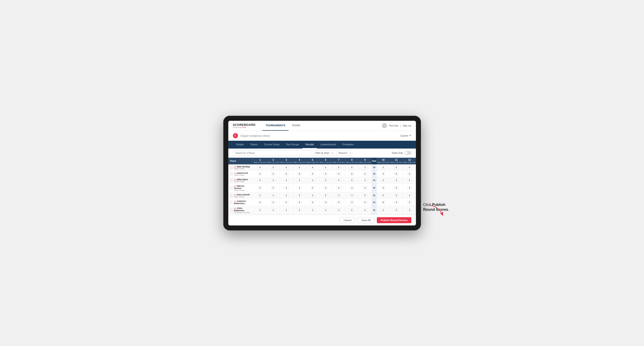 This screenshot has width=644, height=346. Describe the element at coordinates (406, 136) in the screenshot. I see `cancel-header-button: Cancel ✕` at that location.